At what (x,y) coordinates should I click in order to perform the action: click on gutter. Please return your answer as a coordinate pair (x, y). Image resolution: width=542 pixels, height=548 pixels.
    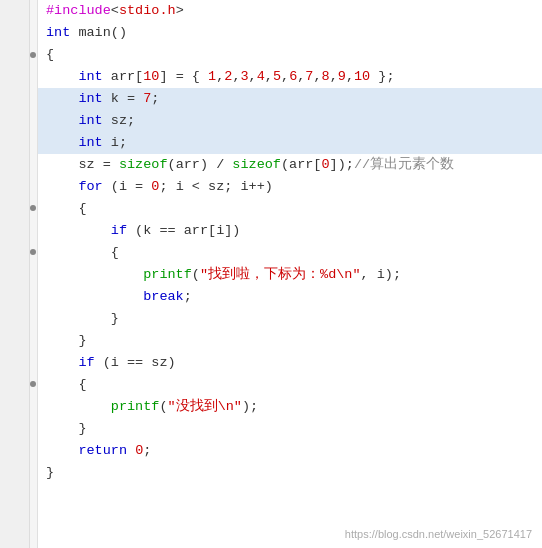
    Looking at the image, I should click on (34, 274).